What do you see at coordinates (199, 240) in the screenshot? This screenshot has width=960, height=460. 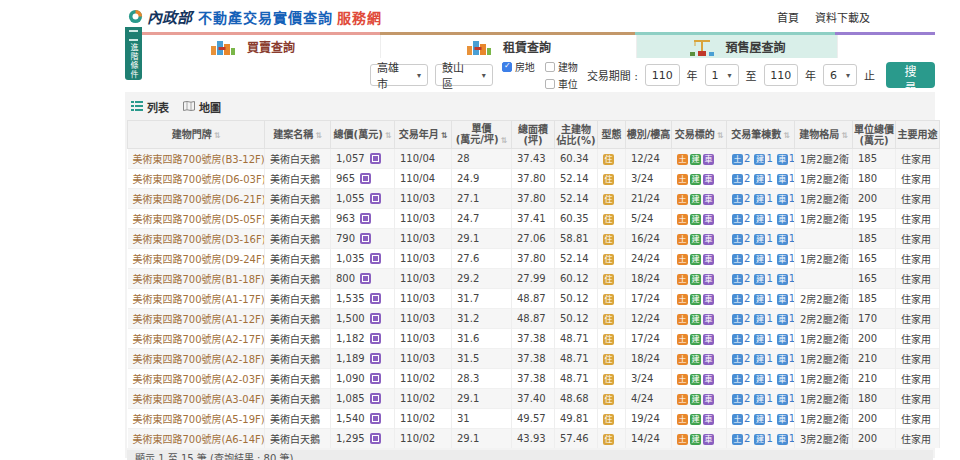 I see `address-link: 美術東四路700號房(D3-16F)` at bounding box center [199, 240].